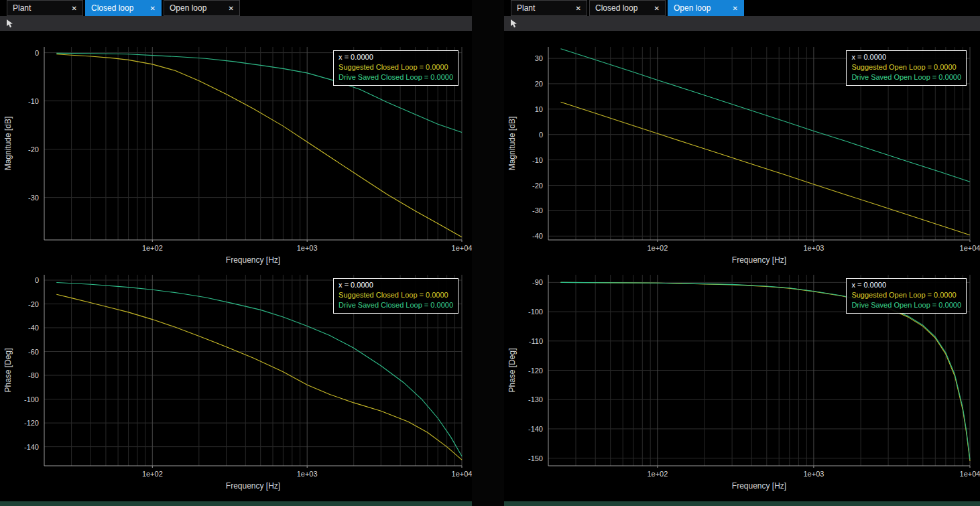 Image resolution: width=980 pixels, height=506 pixels. Describe the element at coordinates (34, 375) in the screenshot. I see `svg-text: -80` at that location.